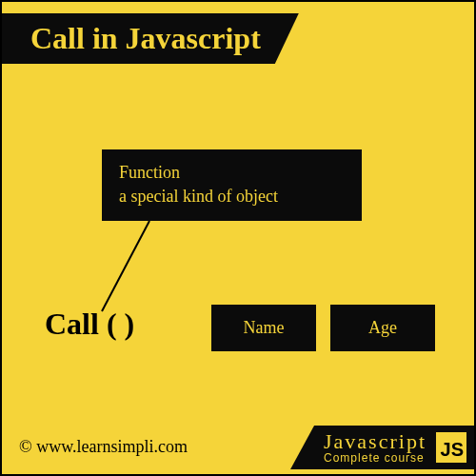 This screenshot has height=476, width=476. What do you see at coordinates (383, 447) in the screenshot?
I see `footer-ribbon: Javascript Complete course JS` at bounding box center [383, 447].